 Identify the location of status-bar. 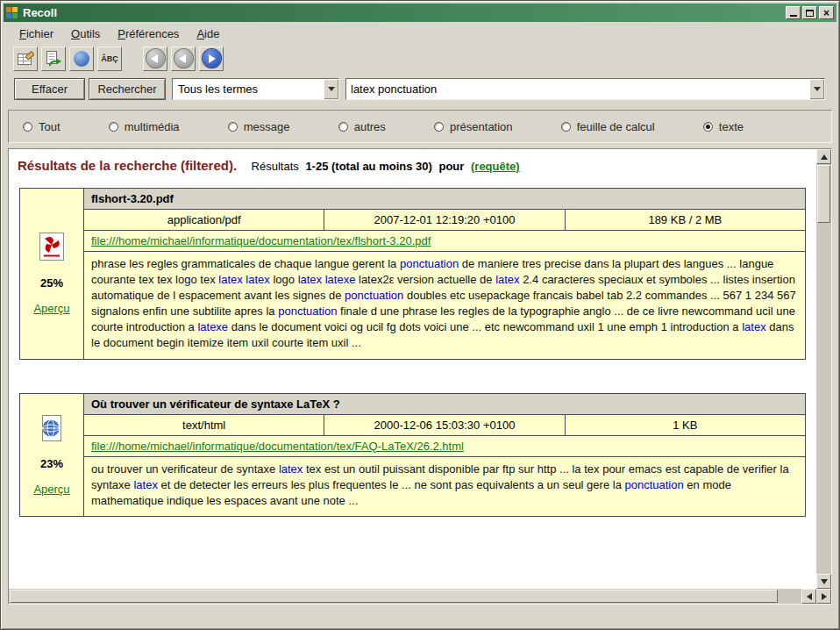
(420, 616).